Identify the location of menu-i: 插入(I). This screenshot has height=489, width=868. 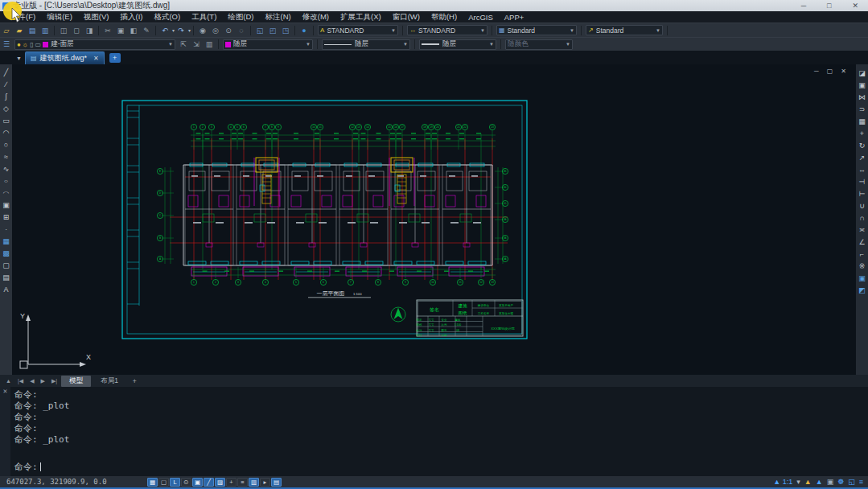
(131, 18).